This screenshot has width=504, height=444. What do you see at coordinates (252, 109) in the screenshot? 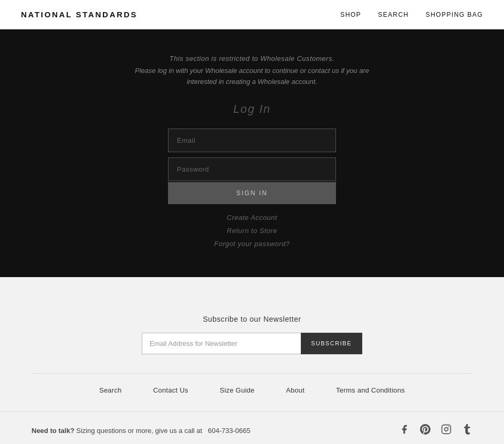
I see `login-title: Log In` at bounding box center [252, 109].